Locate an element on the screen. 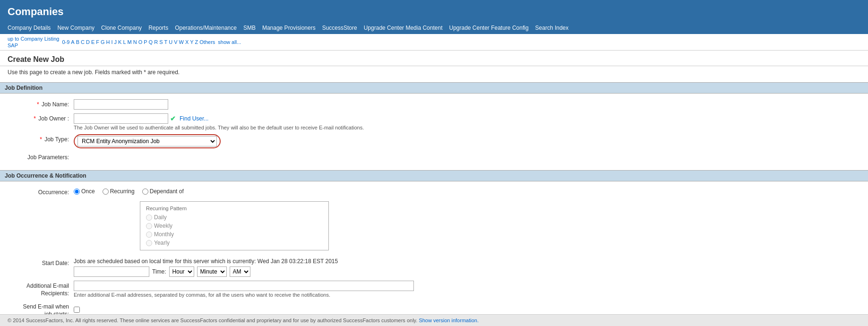 The image size is (868, 326). alpha-h: H is located at coordinates (108, 42).